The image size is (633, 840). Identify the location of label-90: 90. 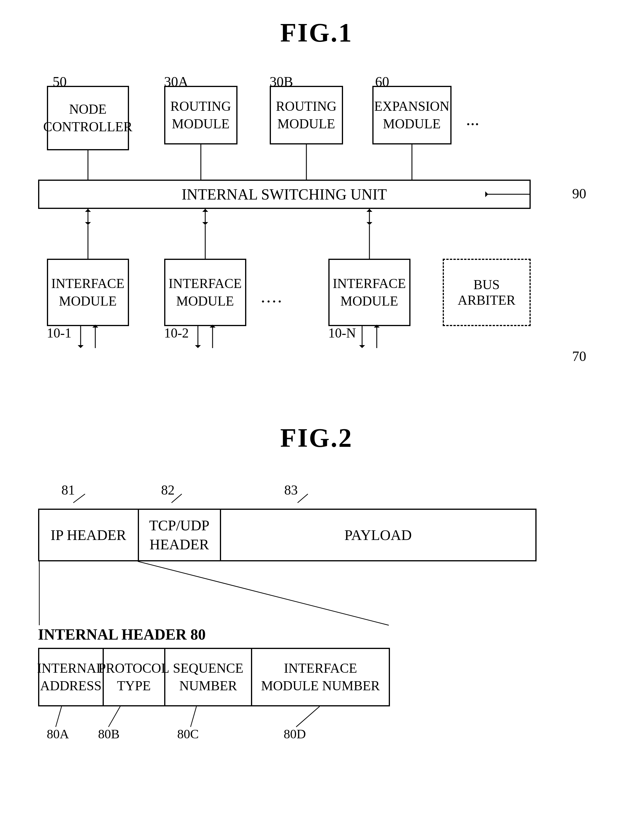
(579, 194).